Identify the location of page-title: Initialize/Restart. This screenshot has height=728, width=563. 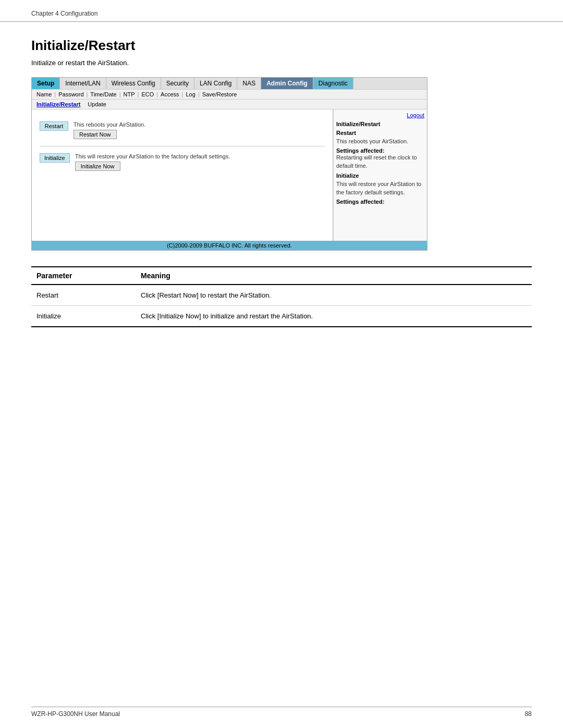
(282, 46).